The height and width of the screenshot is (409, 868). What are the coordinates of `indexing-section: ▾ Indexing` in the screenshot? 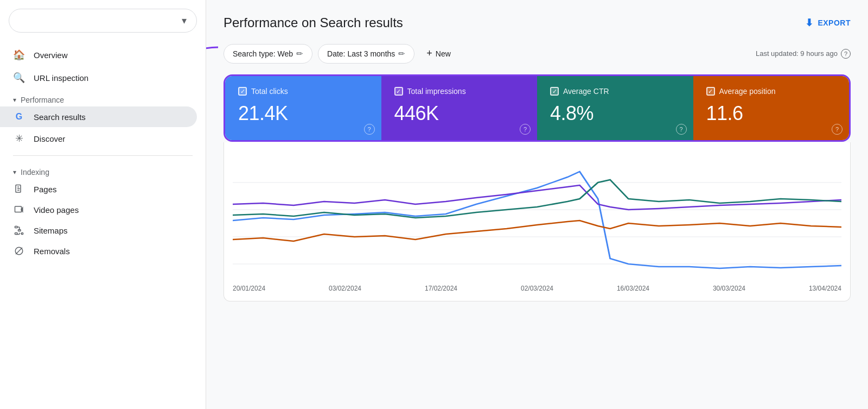 It's located at (103, 170).